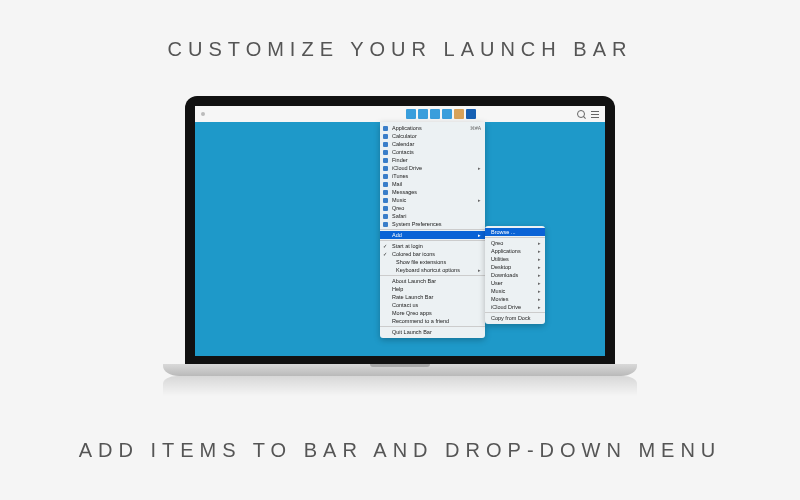 The height and width of the screenshot is (500, 800). I want to click on submenu-item: Applications▸, so click(515, 251).